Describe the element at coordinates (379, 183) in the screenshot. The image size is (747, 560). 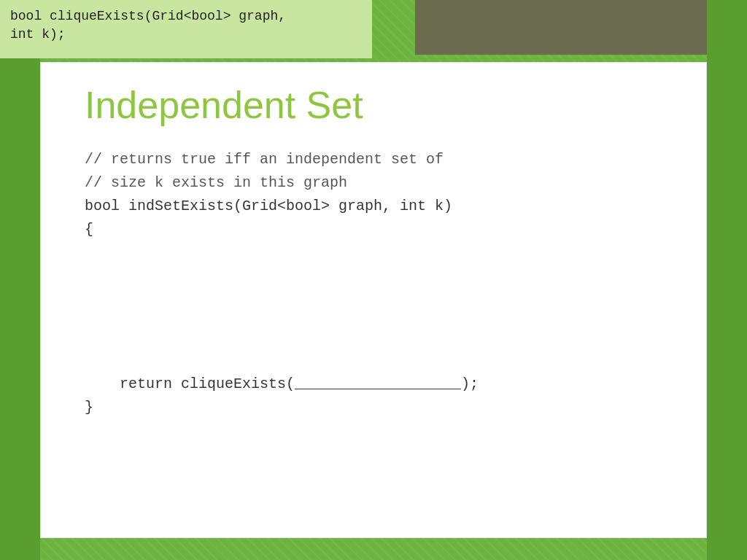
I see `comment-line-2: // size k exists in this graph` at that location.